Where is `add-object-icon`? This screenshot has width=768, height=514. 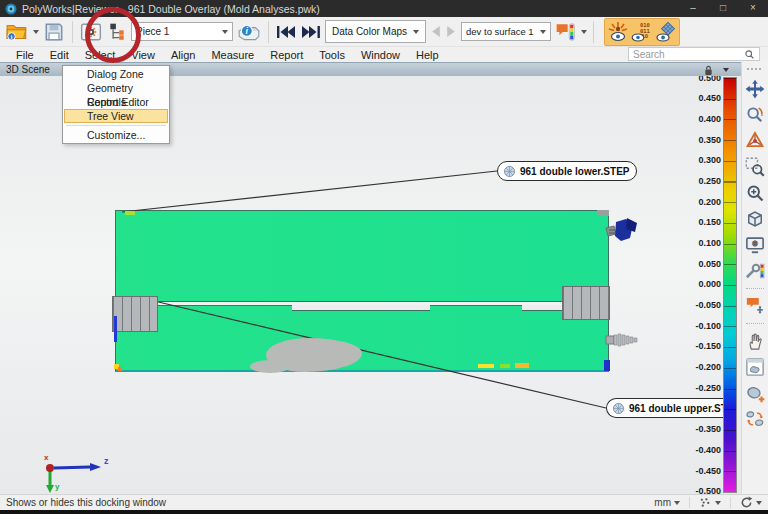
add-object-icon is located at coordinates (755, 393).